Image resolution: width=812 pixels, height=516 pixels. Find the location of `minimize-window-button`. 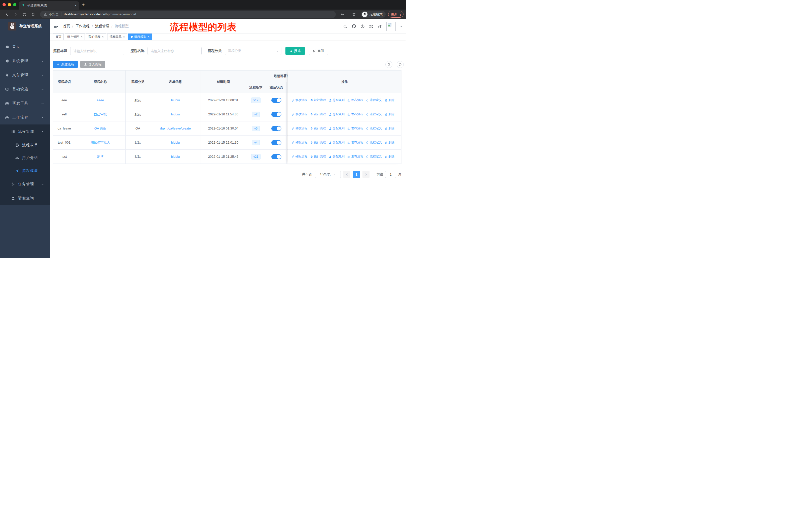

minimize-window-button is located at coordinates (9, 5).